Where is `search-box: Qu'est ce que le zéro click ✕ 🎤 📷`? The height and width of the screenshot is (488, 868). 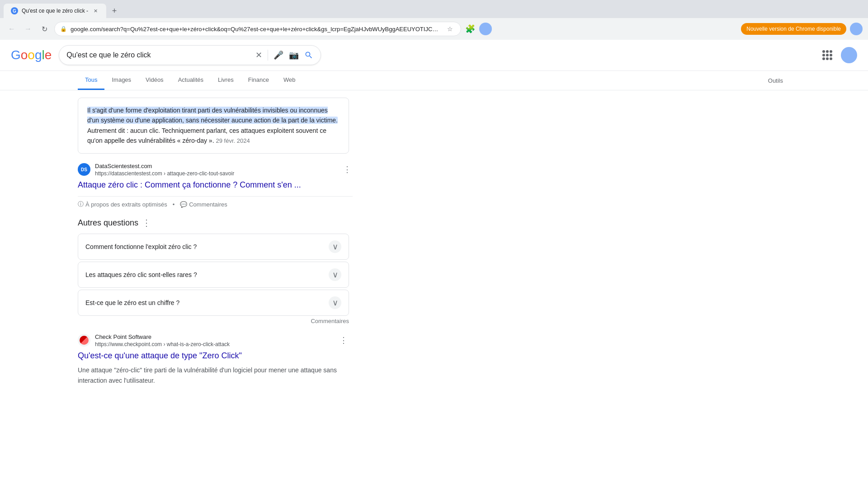
search-box: Qu'est ce que le zéro click ✕ 🎤 📷 is located at coordinates (190, 55).